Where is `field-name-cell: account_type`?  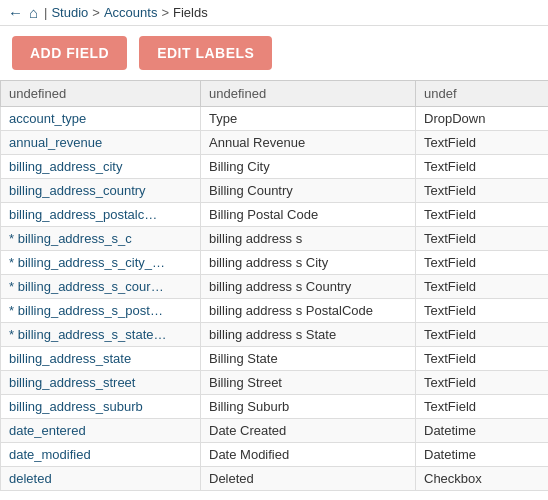
field-name-cell: account_type is located at coordinates (101, 119).